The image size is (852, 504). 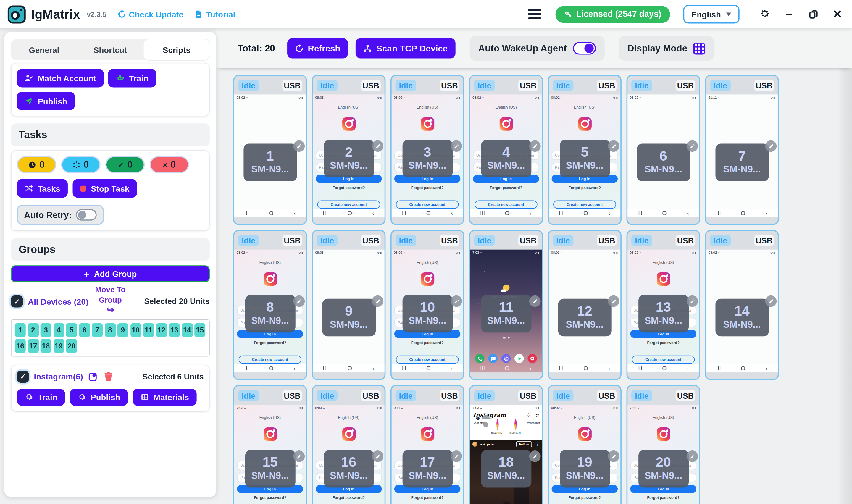 What do you see at coordinates (110, 50) in the screenshot?
I see `tab-shortcut: Shortcut` at bounding box center [110, 50].